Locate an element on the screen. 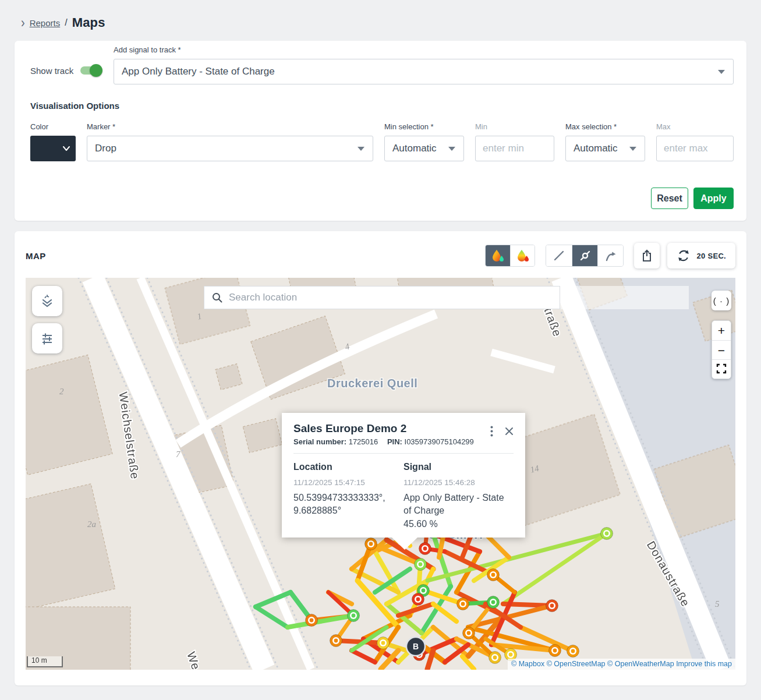 The image size is (761, 700). signal-select-value: App Only Battery - State of Charge is located at coordinates (198, 72).